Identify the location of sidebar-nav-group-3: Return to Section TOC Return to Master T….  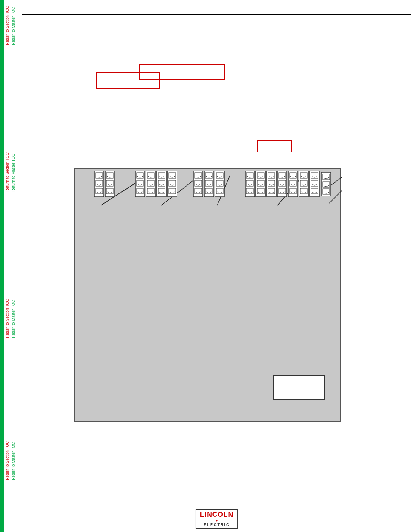
(13, 319).